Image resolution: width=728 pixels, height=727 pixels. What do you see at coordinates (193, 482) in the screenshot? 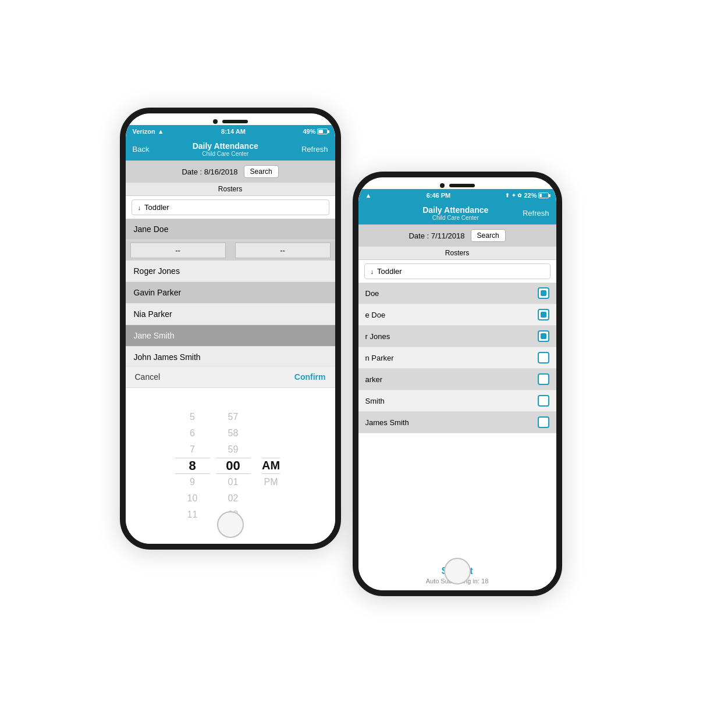
I see `phone1-hour-9: 9` at bounding box center [193, 482].